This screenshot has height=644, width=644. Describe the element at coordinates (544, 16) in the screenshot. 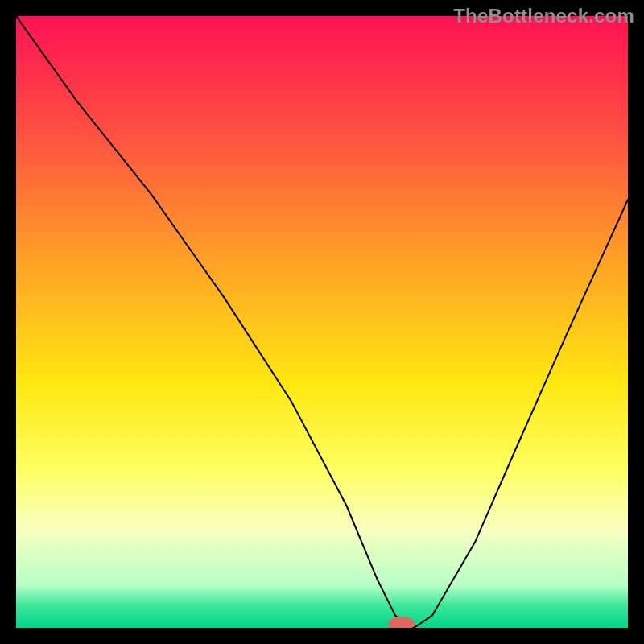

I see `watermark-text: TheBottleneck.com` at that location.